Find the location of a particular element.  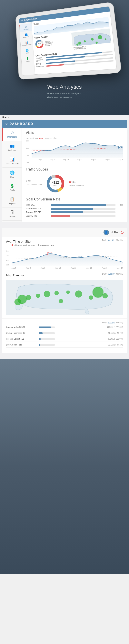

time-chart-svg: 00:00:02 00:37 is located at coordinates (67, 258).